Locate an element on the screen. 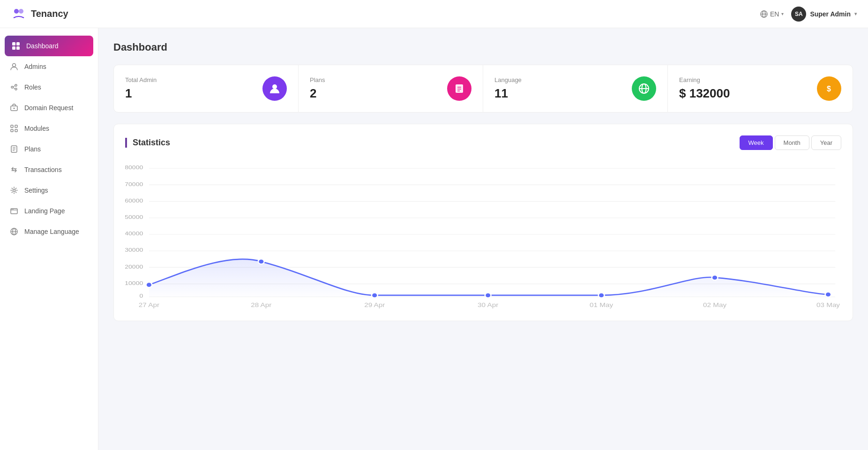 This screenshot has width=868, height=450. chart-area-path is located at coordinates (488, 278).